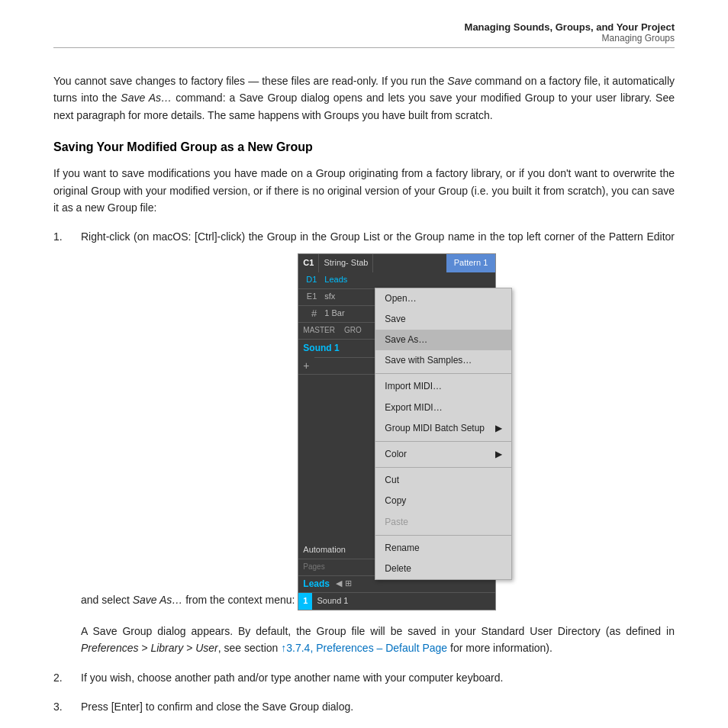  What do you see at coordinates (305, 601) in the screenshot?
I see `daw-num-cell: 1` at bounding box center [305, 601].